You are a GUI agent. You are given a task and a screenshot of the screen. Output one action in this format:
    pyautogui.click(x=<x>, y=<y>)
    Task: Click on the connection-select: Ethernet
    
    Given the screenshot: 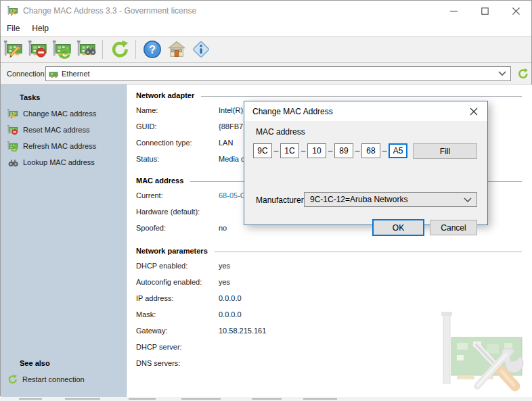 What is the action you would take?
    pyautogui.click(x=278, y=74)
    